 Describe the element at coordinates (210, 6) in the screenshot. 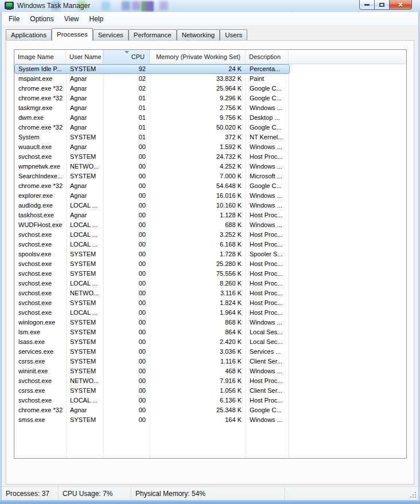

I see `titlebar: Windows Task Manager ✕` at that location.